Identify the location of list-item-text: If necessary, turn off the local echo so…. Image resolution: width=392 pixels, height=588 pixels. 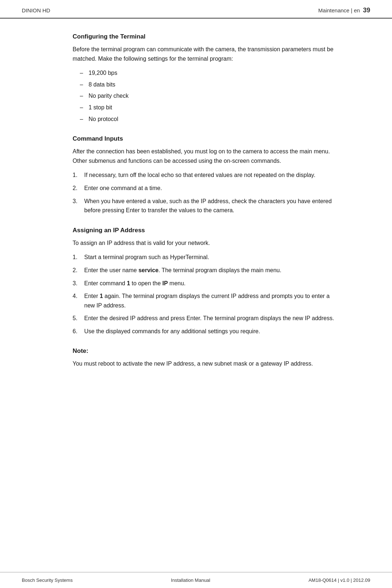
(211, 175).